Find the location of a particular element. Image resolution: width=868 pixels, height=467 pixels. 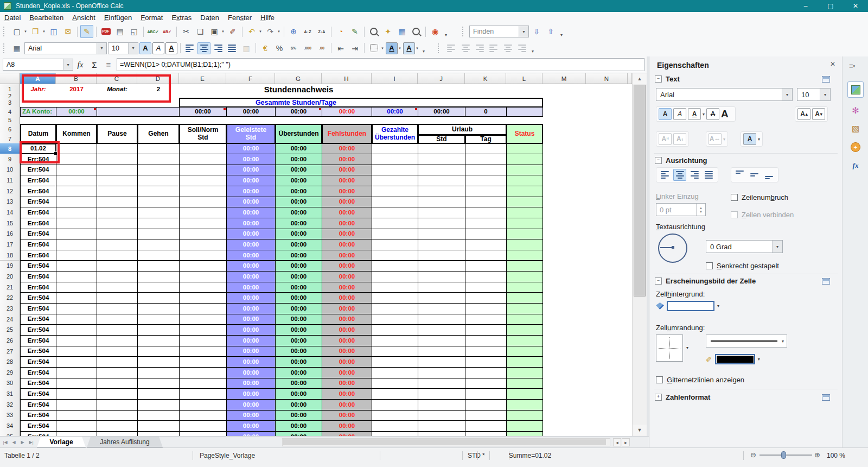

cell-C20 is located at coordinates (117, 277).